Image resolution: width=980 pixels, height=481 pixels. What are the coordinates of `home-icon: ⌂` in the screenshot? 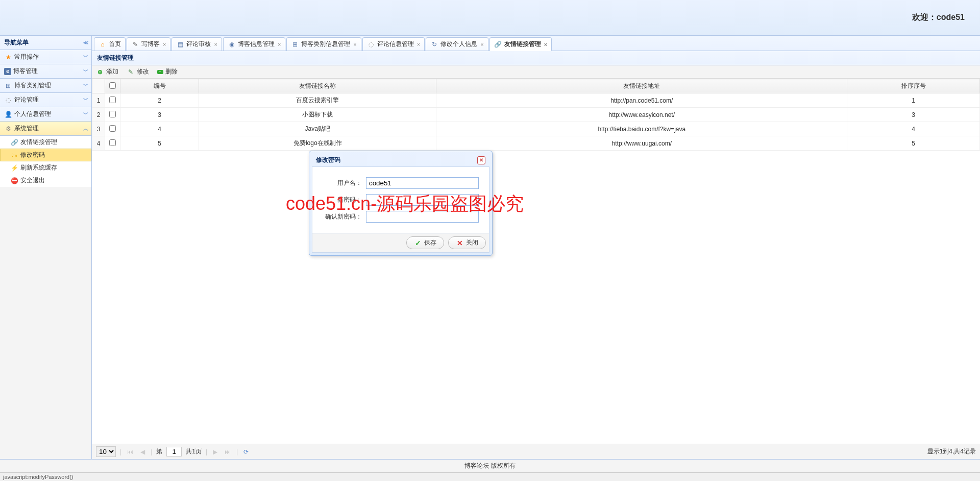 It's located at (103, 44).